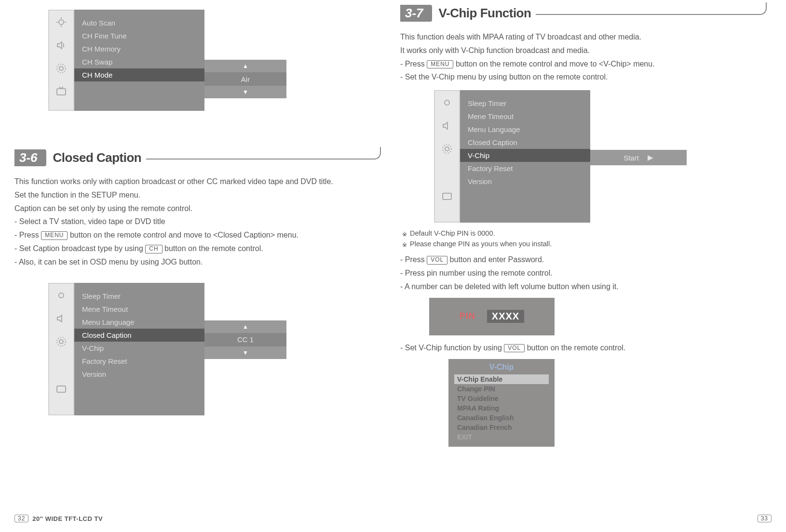 The width and height of the screenshot is (786, 532). Describe the element at coordinates (164, 60) in the screenshot. I see `osd-channel-menu: Auto Scan CH Fine Tune CH Memory CH Swap…` at that location.